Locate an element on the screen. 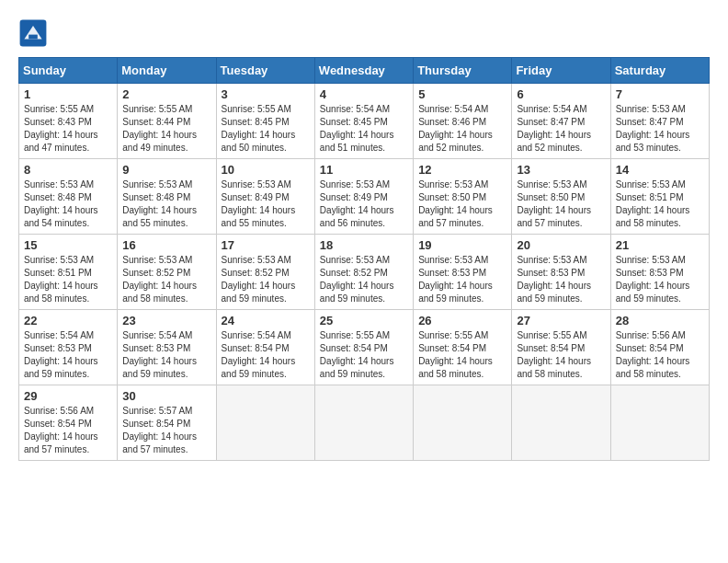 This screenshot has width=728, height=563. day-info: Sunrise: 5:53 AM Sunset: 8:50 PM Dayligh… is located at coordinates (561, 204).